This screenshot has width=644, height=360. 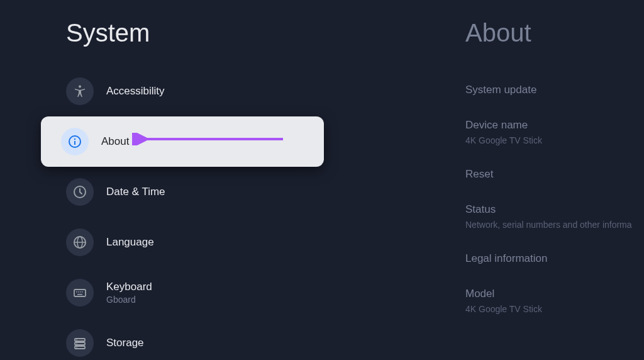 What do you see at coordinates (182, 142) in the screenshot?
I see `menu-item-about: About` at bounding box center [182, 142].